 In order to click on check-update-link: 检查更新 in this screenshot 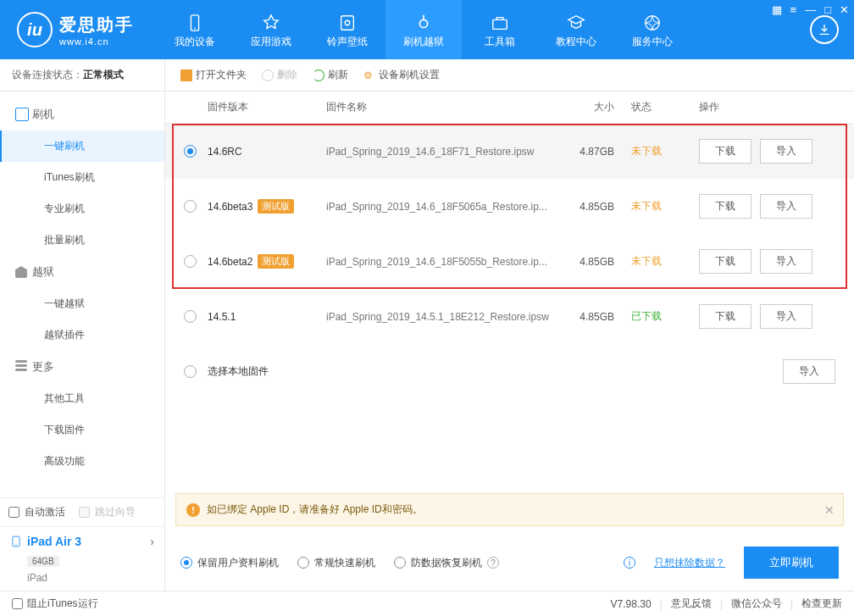, I will do `click(822, 603)`.